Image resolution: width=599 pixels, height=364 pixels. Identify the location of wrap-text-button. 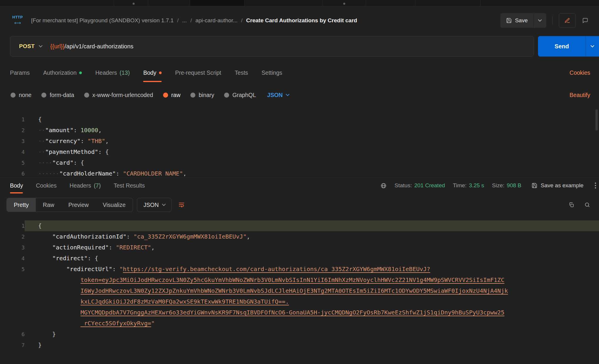
(182, 205).